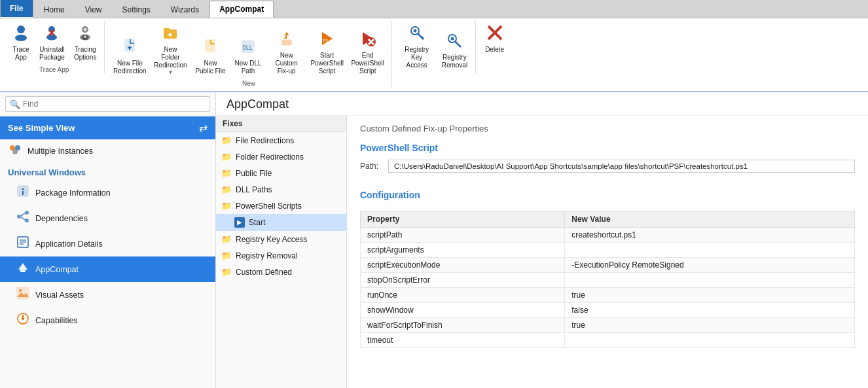 This screenshot has width=868, height=388. I want to click on svg-text: DLL, so click(247, 48).